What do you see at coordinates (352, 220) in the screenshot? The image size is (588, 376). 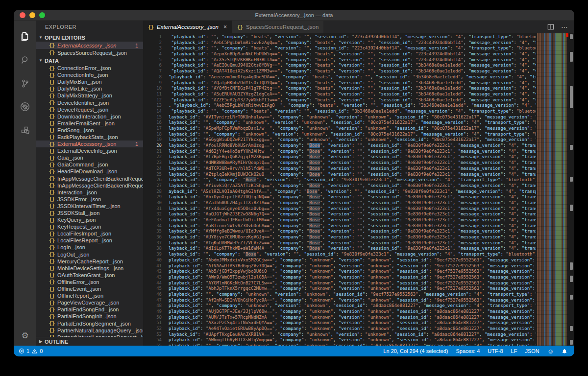 I see `code-line: layback_id": "AeFAudmalJERucUvDi+fMA==",…` at bounding box center [352, 220].